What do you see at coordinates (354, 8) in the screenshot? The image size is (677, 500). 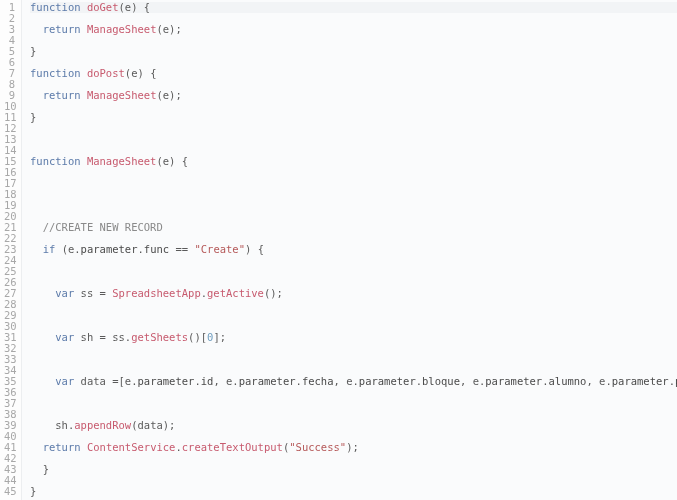 I see `code-line: function doGet(e) {` at bounding box center [354, 8].